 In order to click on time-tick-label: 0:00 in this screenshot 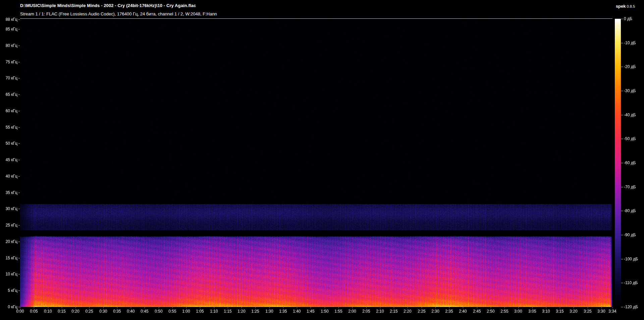, I will do `click(20, 311)`.